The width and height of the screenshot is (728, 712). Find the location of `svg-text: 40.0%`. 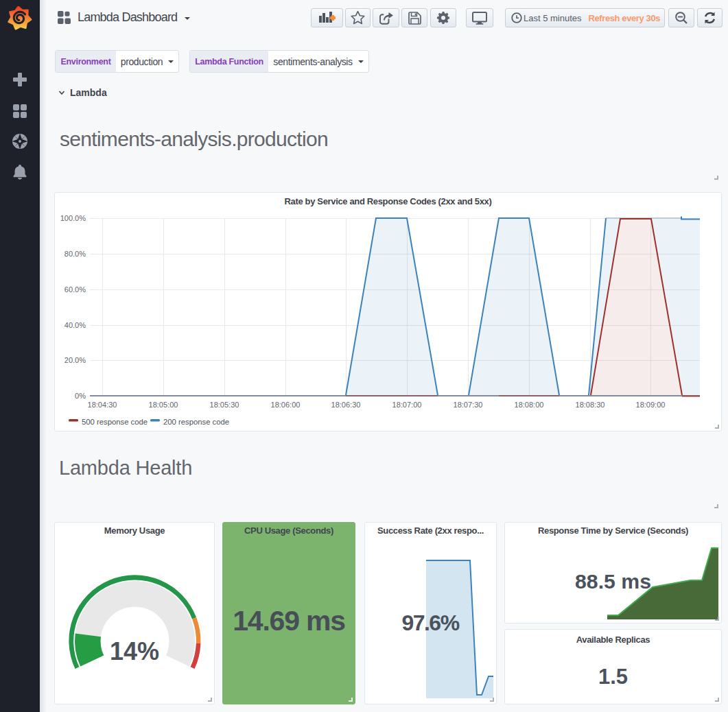

svg-text: 40.0% is located at coordinates (75, 325).